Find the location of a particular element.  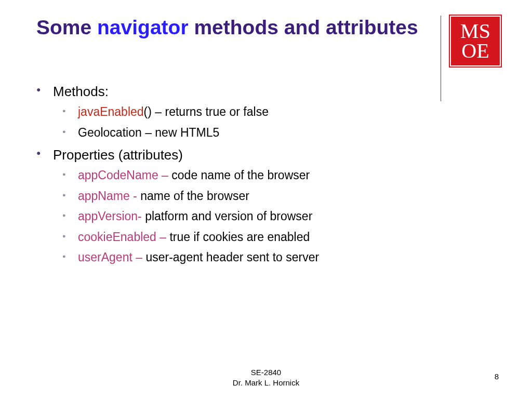

desc: true if cookies are enabled is located at coordinates (240, 237).